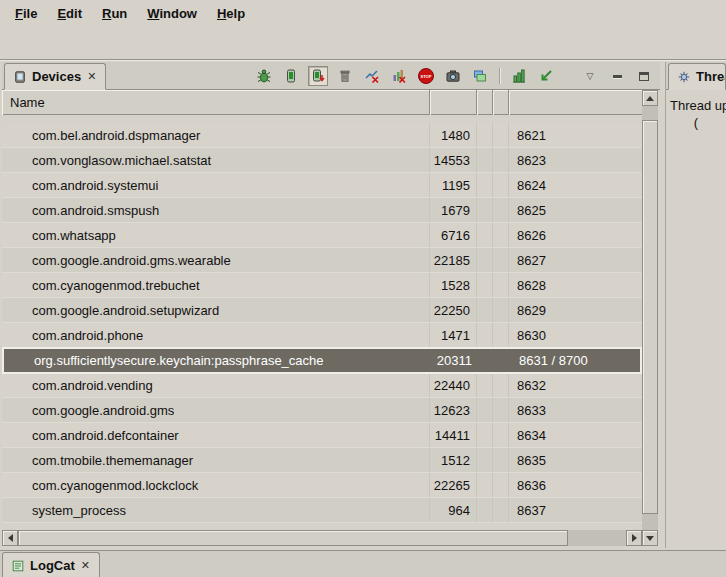  I want to click on device-icon, so click(20, 77).